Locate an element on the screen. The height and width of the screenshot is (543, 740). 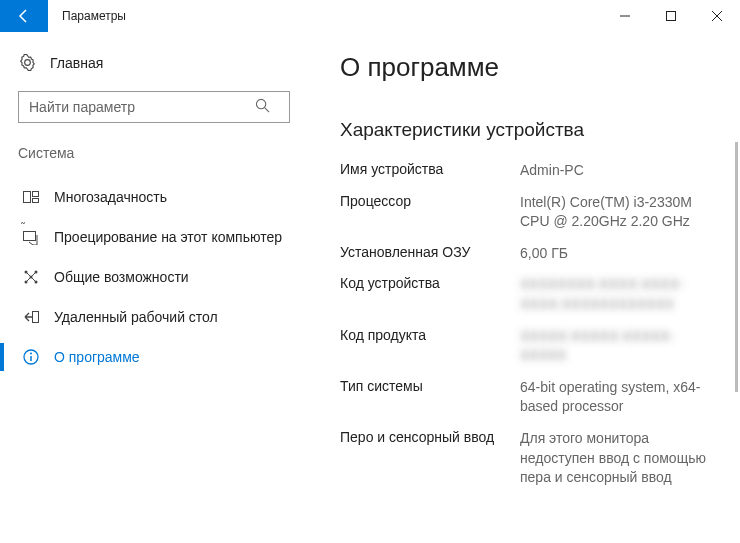
sidebar-item-label: Удаленный рабочий стол is located at coordinates (136, 317).